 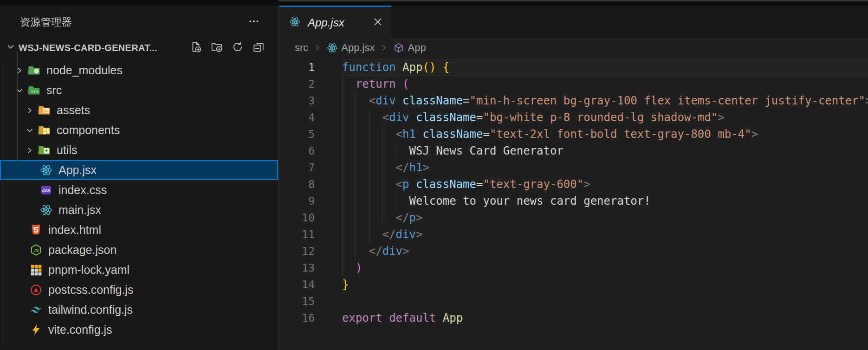 What do you see at coordinates (297, 117) in the screenshot?
I see `line-number: 4` at bounding box center [297, 117].